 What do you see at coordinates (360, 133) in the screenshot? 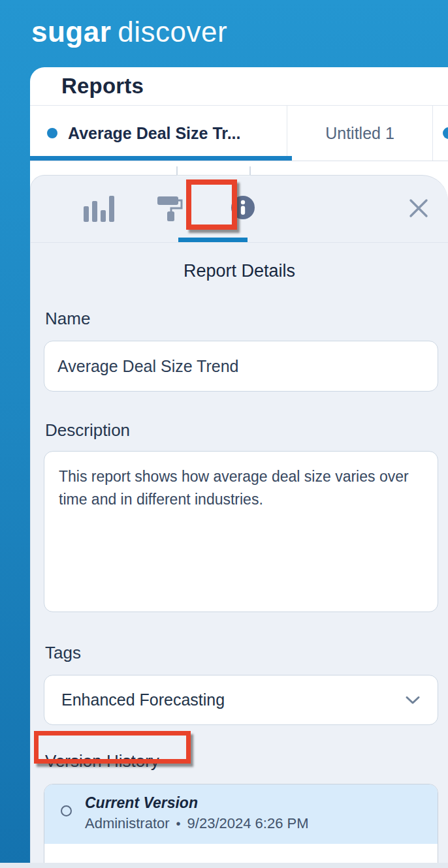
I see `tab-label: Untitled 1` at bounding box center [360, 133].